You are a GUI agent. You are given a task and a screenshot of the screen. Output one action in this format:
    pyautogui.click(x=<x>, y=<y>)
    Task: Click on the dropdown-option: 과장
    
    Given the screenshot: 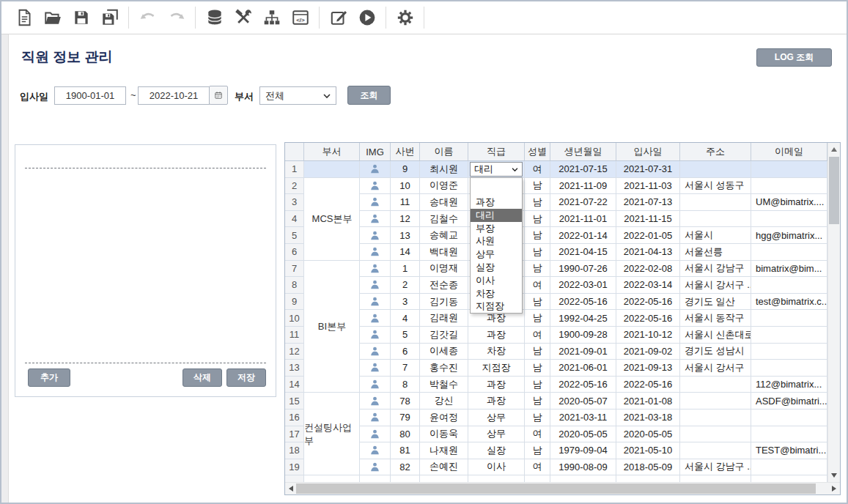 What is the action you would take?
    pyautogui.click(x=496, y=202)
    